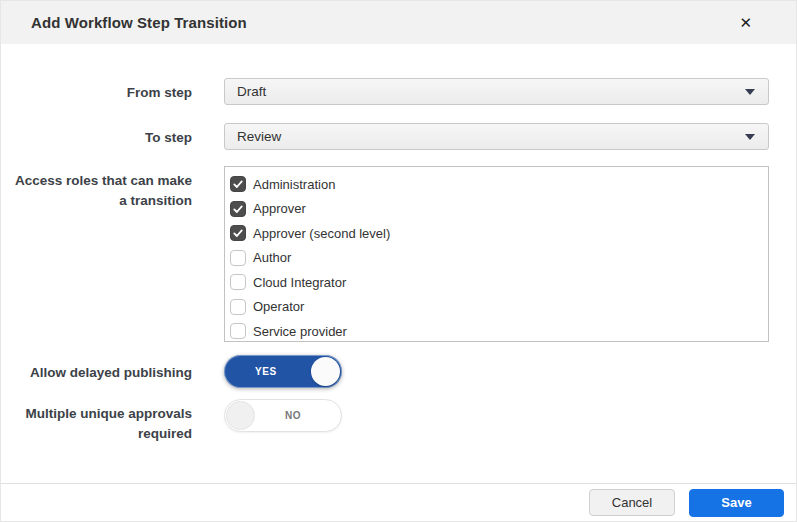  Describe the element at coordinates (398, 502) in the screenshot. I see `dialog-footer: Cancel Save` at that location.